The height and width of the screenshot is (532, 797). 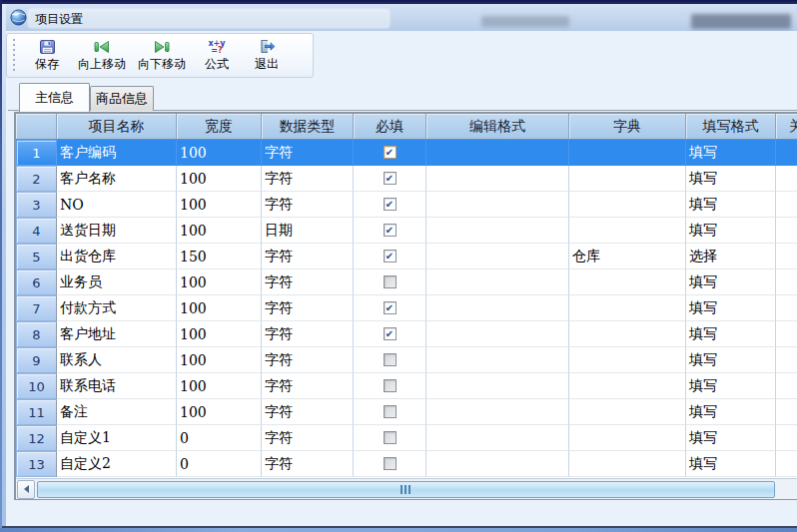 I want to click on column-header: 字典, so click(x=627, y=126).